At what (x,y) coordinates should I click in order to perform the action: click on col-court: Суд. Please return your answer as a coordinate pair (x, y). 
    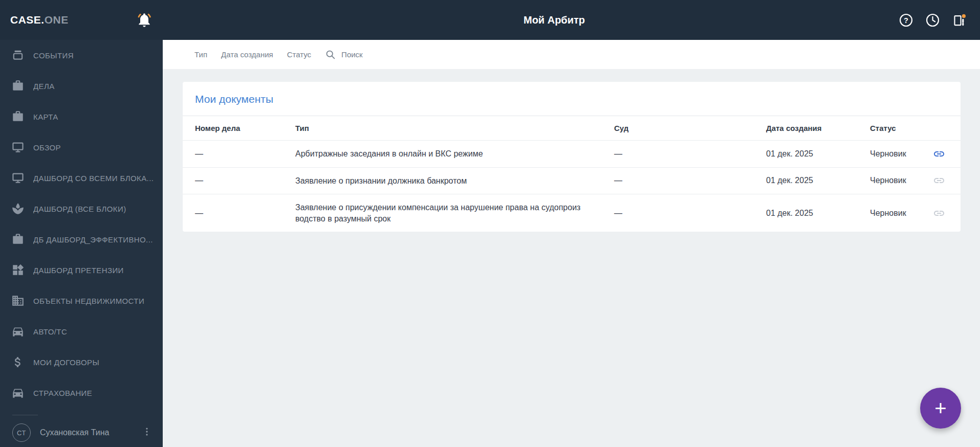
    Looking at the image, I should click on (678, 128).